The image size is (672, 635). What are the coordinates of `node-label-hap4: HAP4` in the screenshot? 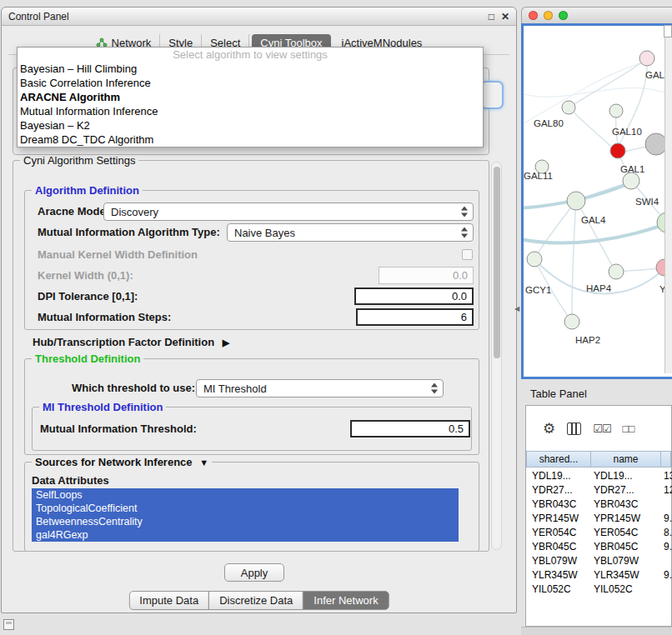 It's located at (599, 288).